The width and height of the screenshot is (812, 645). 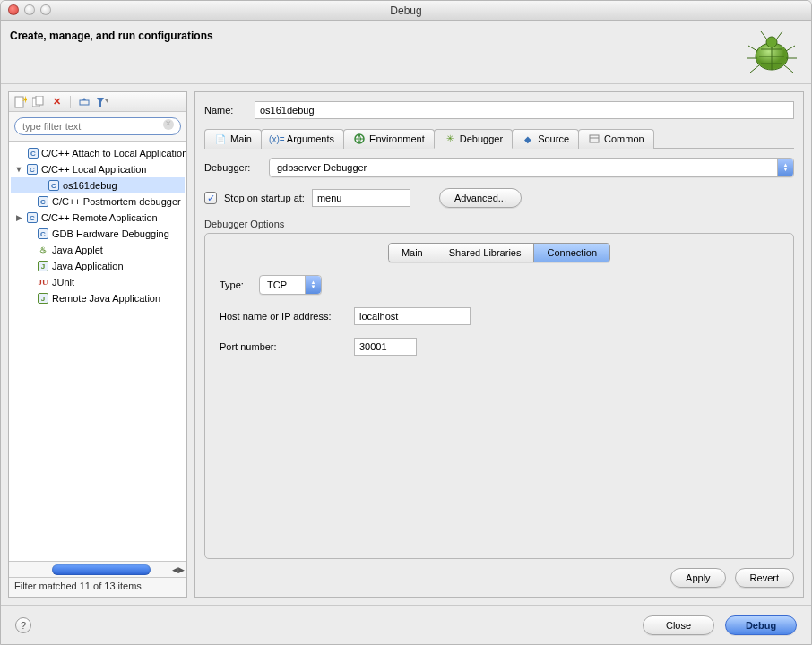 I want to click on type-row: Type: TCP ▲▼, so click(x=499, y=285).